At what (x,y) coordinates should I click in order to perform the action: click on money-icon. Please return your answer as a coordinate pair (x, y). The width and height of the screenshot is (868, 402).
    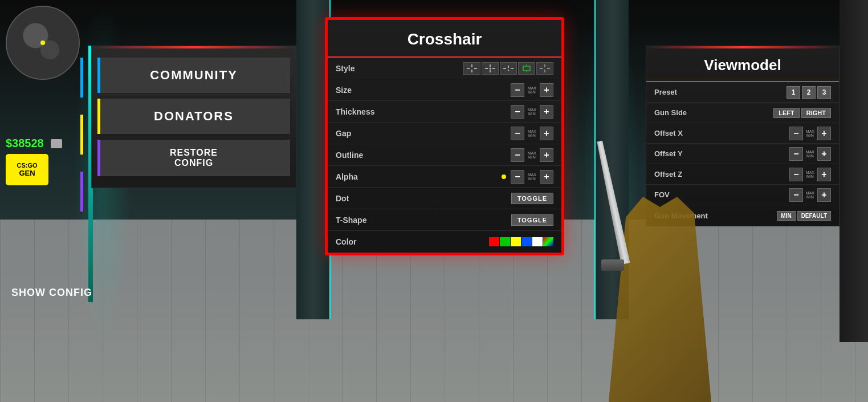
    Looking at the image, I should click on (56, 144).